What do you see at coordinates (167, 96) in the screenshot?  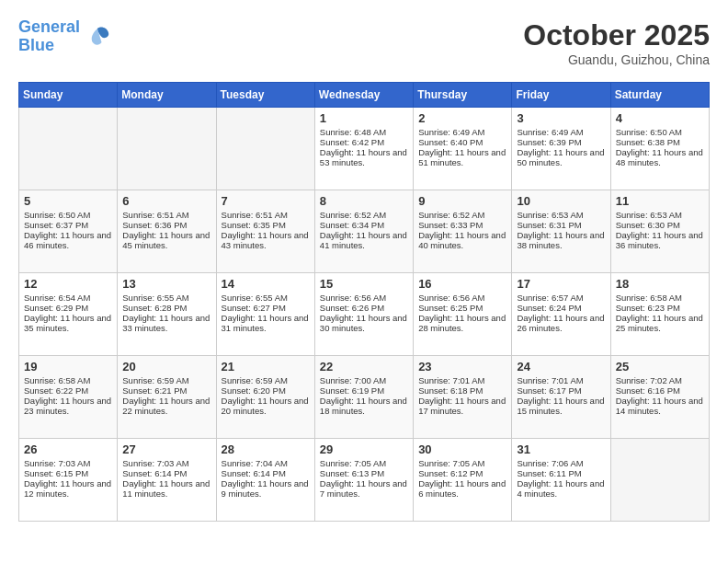 I see `weekday-header-monday: Monday` at bounding box center [167, 96].